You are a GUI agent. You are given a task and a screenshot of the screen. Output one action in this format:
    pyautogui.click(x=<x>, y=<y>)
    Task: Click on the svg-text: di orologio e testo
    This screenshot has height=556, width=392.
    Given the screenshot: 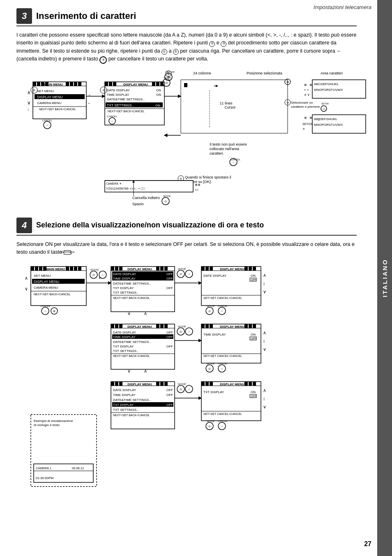 What is the action you would take?
    pyautogui.click(x=47, y=425)
    